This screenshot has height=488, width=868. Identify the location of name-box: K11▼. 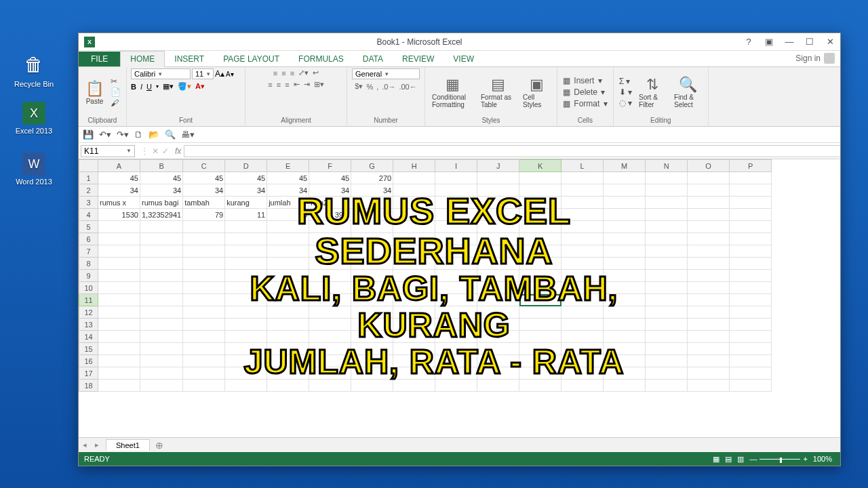
(108, 151).